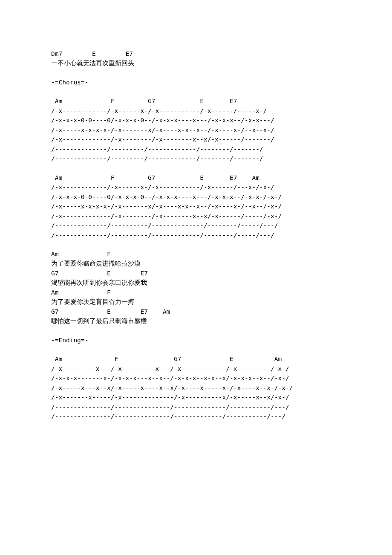  Describe the element at coordinates (196, 283) in the screenshot. I see `verse-lyrics-2: 渴望能再次听到你会亲口说你爱我` at that location.